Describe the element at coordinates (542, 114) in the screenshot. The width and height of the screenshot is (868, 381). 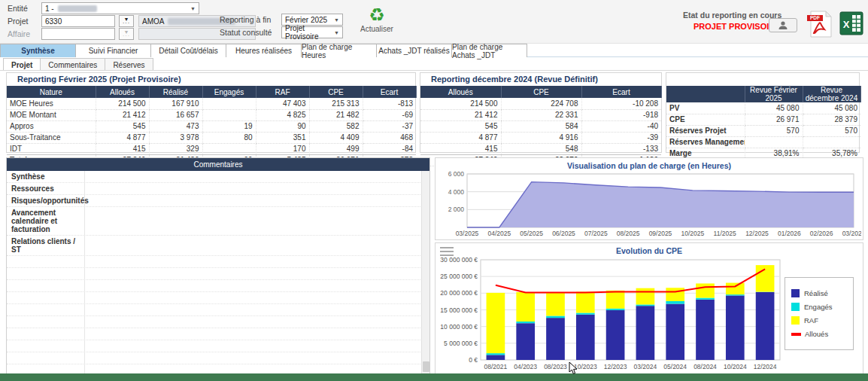
I see `table-cell: 22 331` at that location.